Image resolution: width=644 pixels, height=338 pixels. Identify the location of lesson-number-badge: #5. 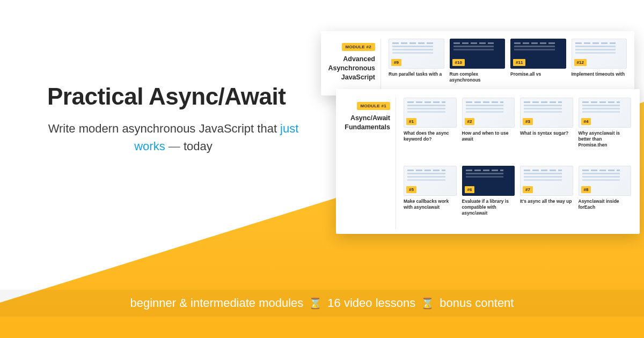
(411, 190).